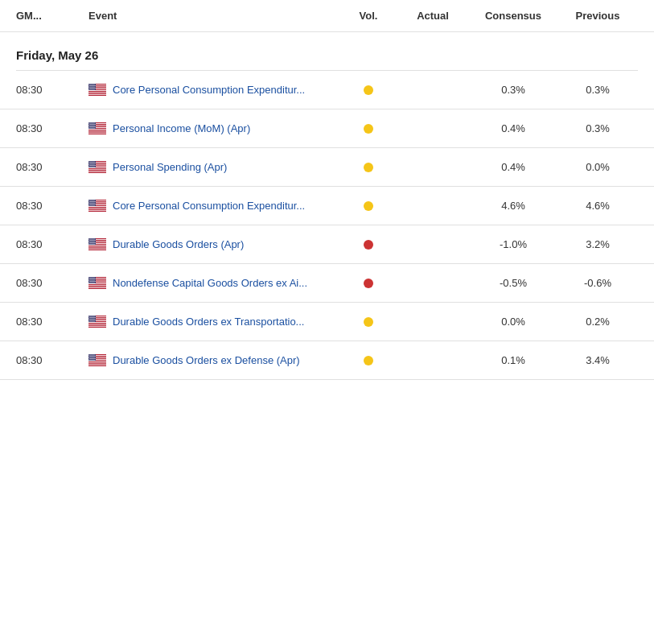 The width and height of the screenshot is (654, 644). I want to click on event-name: Nondefense Capital Goods Orders ex Ai..., so click(210, 283).